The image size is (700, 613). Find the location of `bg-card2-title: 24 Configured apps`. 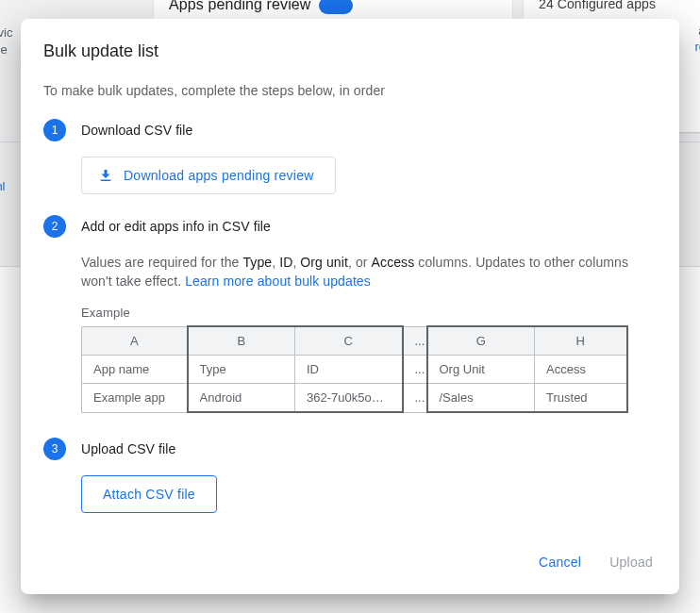

bg-card2-title: 24 Configured apps is located at coordinates (611, 6).